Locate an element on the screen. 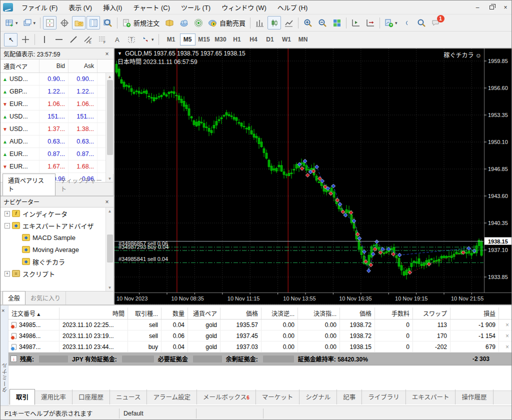 The width and height of the screenshot is (512, 420). market-watch-row: ▲USD...0.90...0.90... is located at coordinates (57, 79).